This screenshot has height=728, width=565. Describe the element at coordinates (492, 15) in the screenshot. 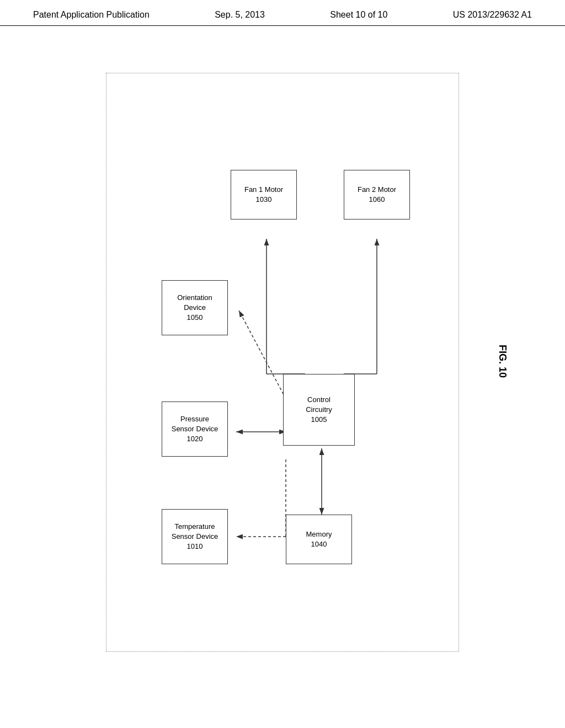

I see `header-patent-number: US 2013/229632 A1` at that location.